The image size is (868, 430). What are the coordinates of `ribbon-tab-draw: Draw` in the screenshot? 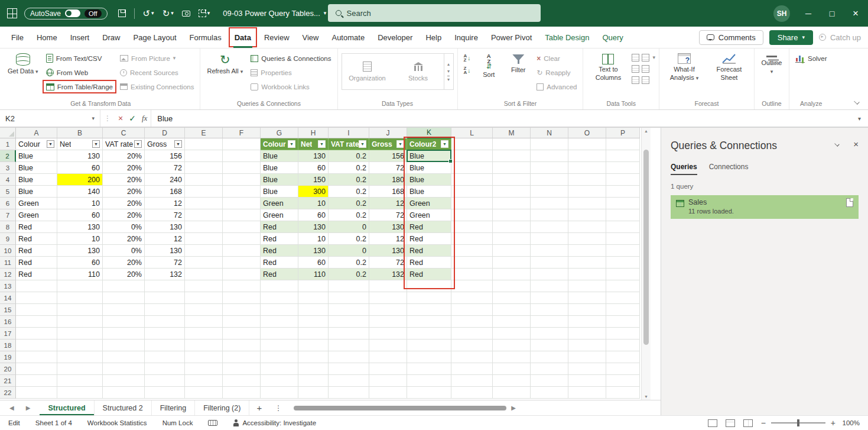 It's located at (111, 37).